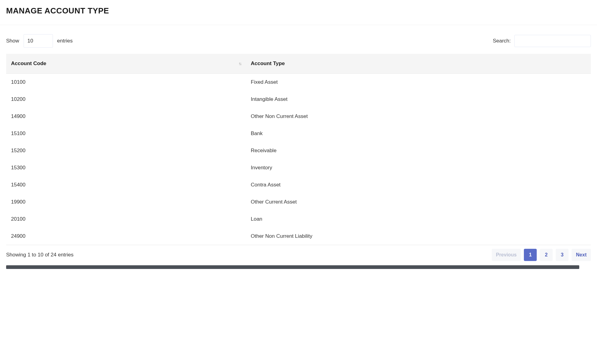 The height and width of the screenshot is (364, 597). What do you see at coordinates (419, 134) in the screenshot?
I see `cell-account-type: Bank` at bounding box center [419, 134].